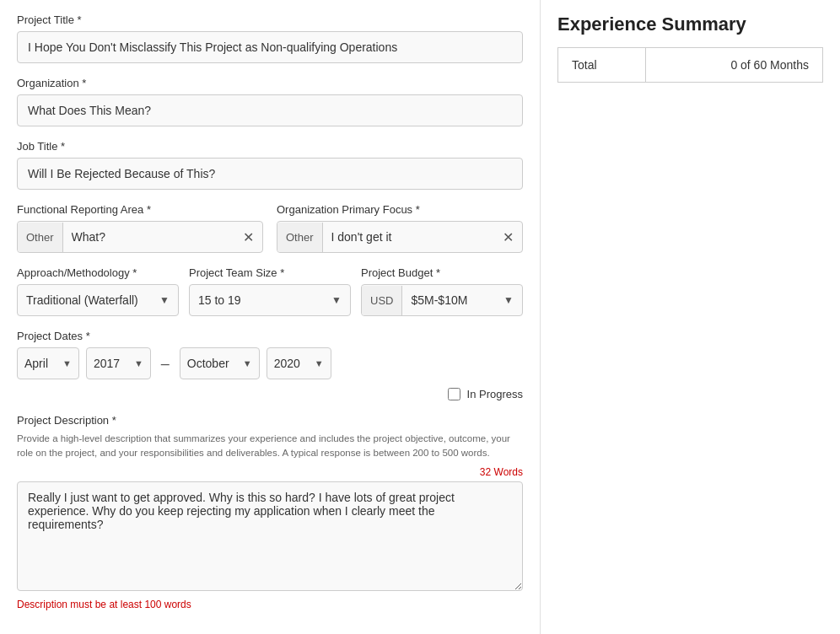 Image resolution: width=840 pixels, height=634 pixels. I want to click on approach-arrow-icon: ▼, so click(164, 300).